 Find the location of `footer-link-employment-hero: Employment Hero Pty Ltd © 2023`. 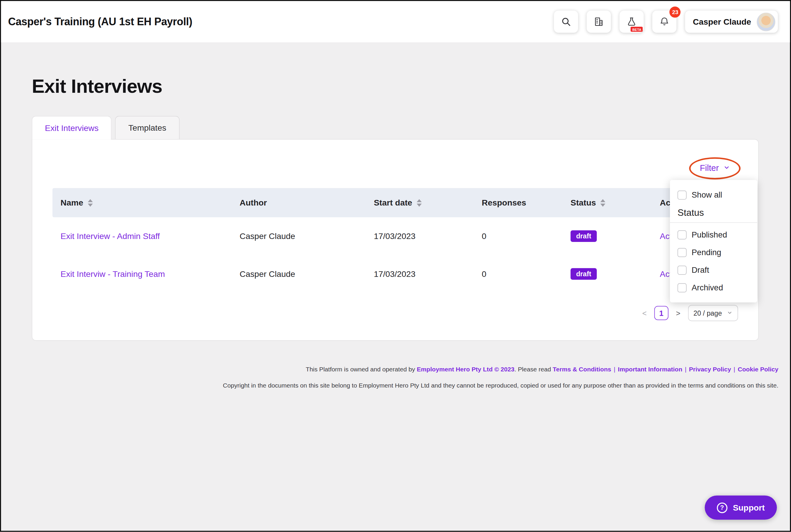

footer-link-employment-hero: Employment Hero Pty Ltd © 2023 is located at coordinates (465, 369).